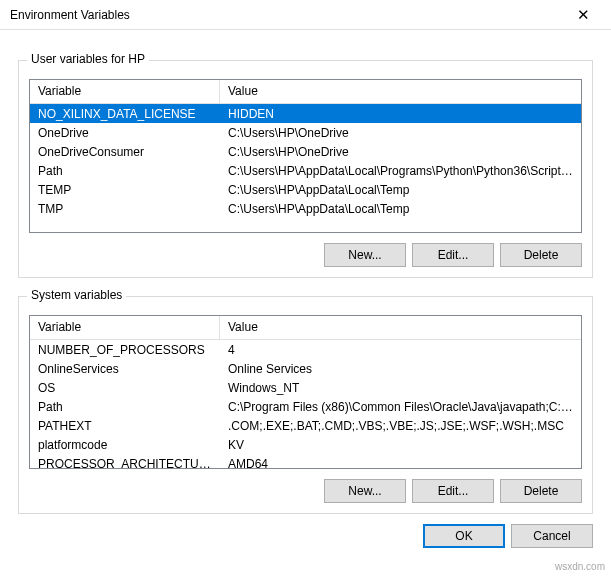  I want to click on cell-variable: OneDriveConsumer, so click(125, 152).